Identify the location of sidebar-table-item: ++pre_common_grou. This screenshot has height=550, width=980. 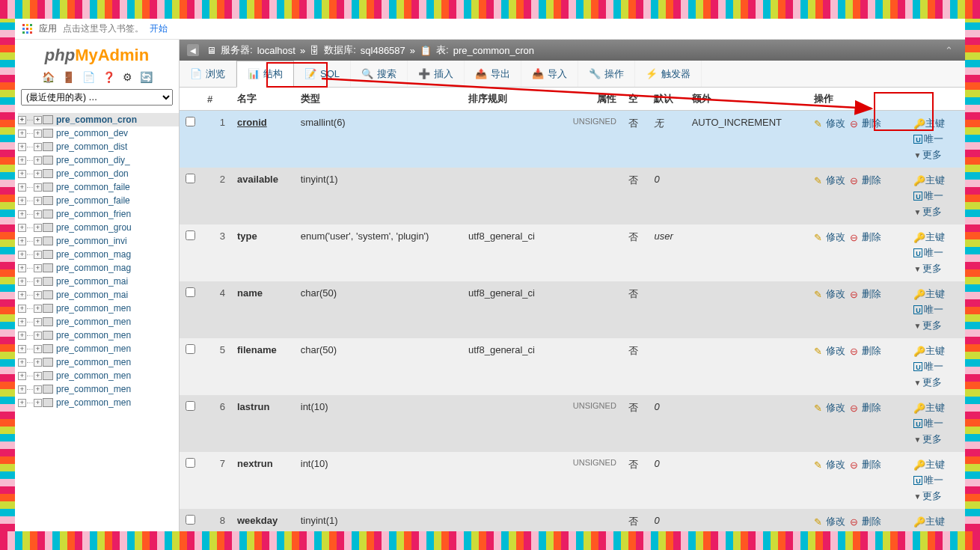
(99, 227).